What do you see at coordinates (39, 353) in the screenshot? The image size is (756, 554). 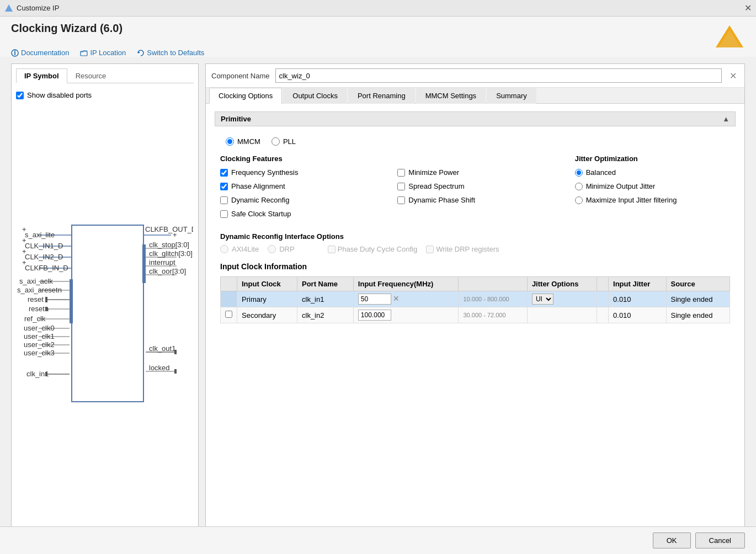 I see `svg-text: user_clk3` at bounding box center [39, 353].